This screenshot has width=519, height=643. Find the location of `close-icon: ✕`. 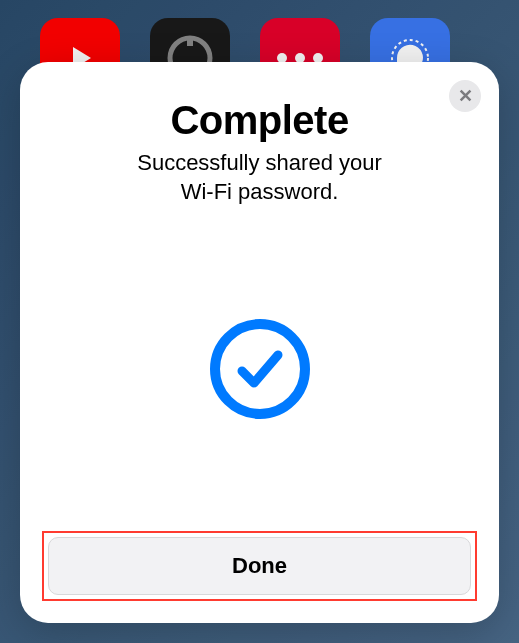

close-icon: ✕ is located at coordinates (466, 96).